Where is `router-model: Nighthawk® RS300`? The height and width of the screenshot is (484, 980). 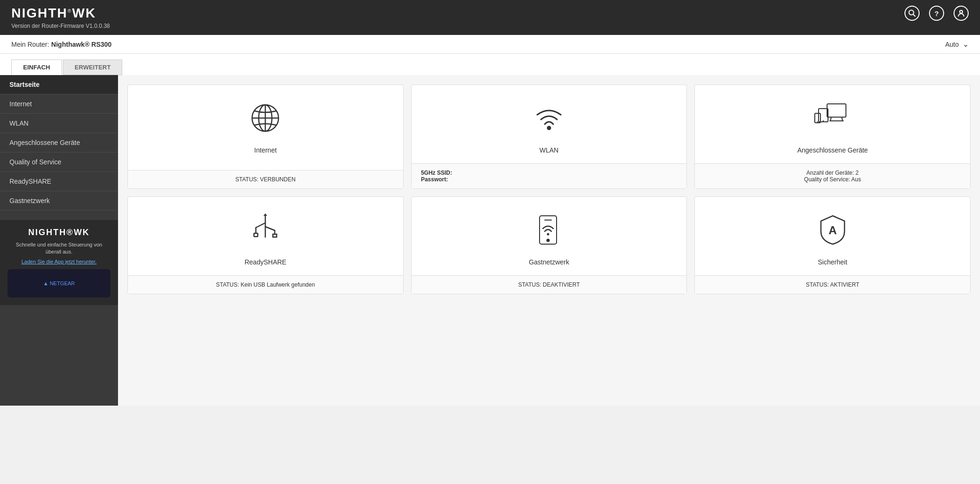
router-model: Nighthawk® RS300 is located at coordinates (82, 44).